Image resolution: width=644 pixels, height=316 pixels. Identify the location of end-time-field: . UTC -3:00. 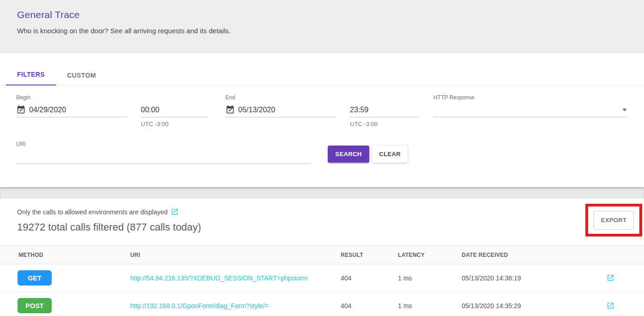
(384, 111).